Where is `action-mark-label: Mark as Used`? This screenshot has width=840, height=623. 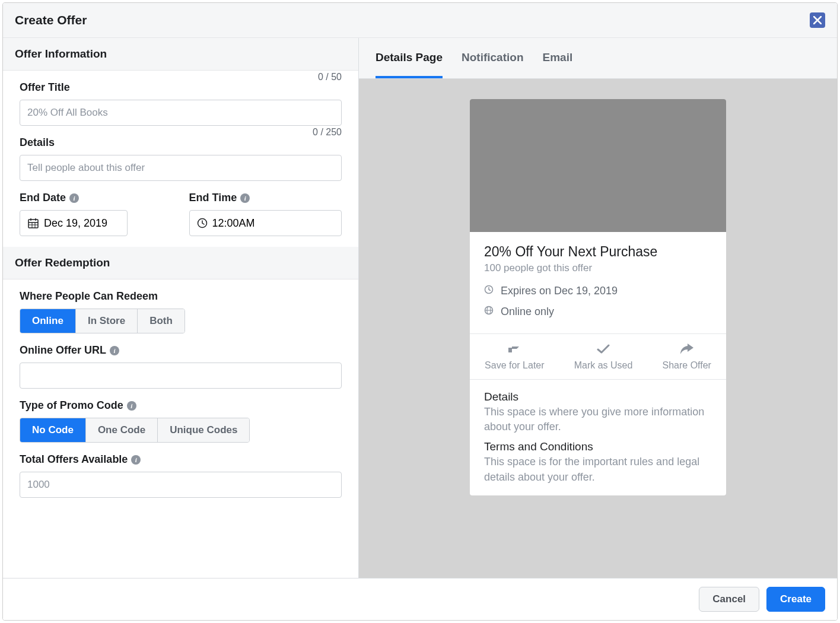 action-mark-label: Mark as Used is located at coordinates (604, 365).